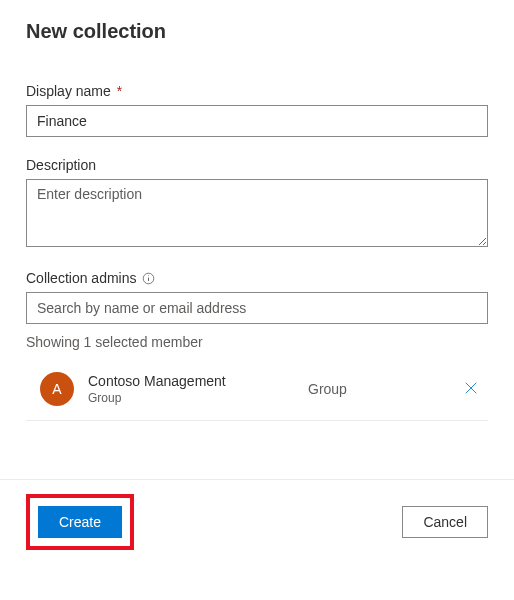 Image resolution: width=514 pixels, height=600 pixels. What do you see at coordinates (383, 389) in the screenshot?
I see `member-type: Group` at bounding box center [383, 389].